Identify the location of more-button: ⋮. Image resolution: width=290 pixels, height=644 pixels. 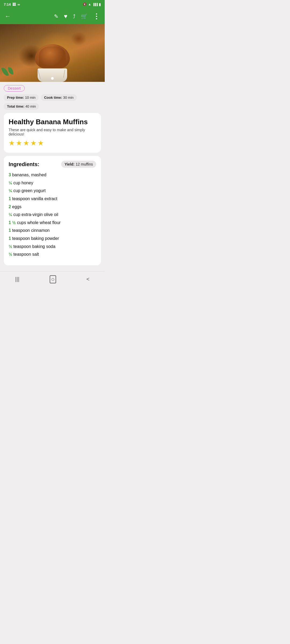
(96, 16).